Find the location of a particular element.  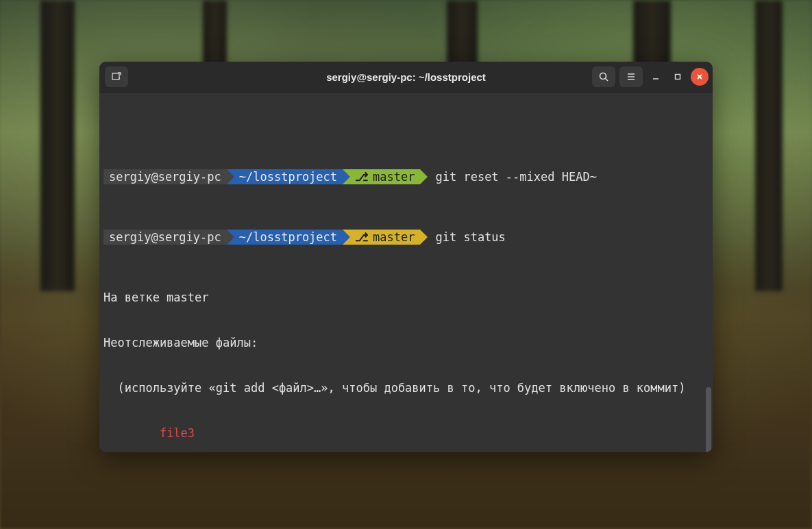

titlebar: sergiy@sergiy-pc: ~/losstproject is located at coordinates (406, 77).